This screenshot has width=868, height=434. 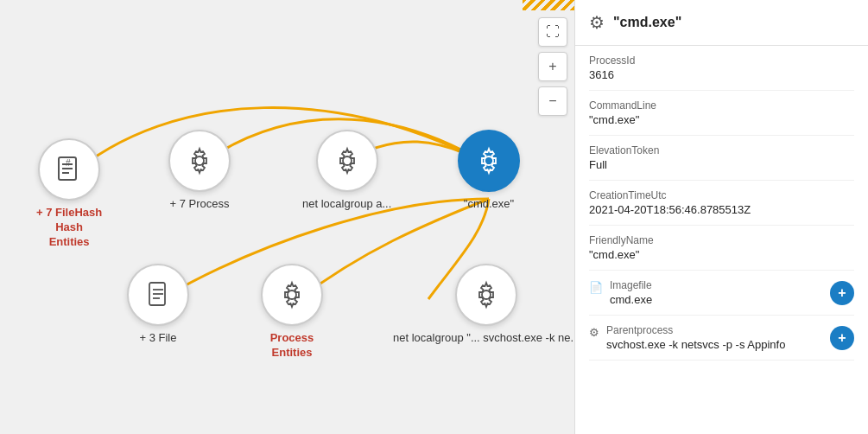 I want to click on creationtime-value: 2021-04-20T18:56:46.8785513Z, so click(x=722, y=209).